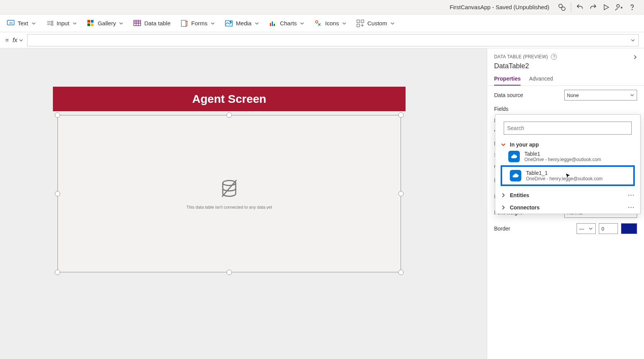 This screenshot has height=359, width=644. I want to click on charts-icon, so click(273, 23).